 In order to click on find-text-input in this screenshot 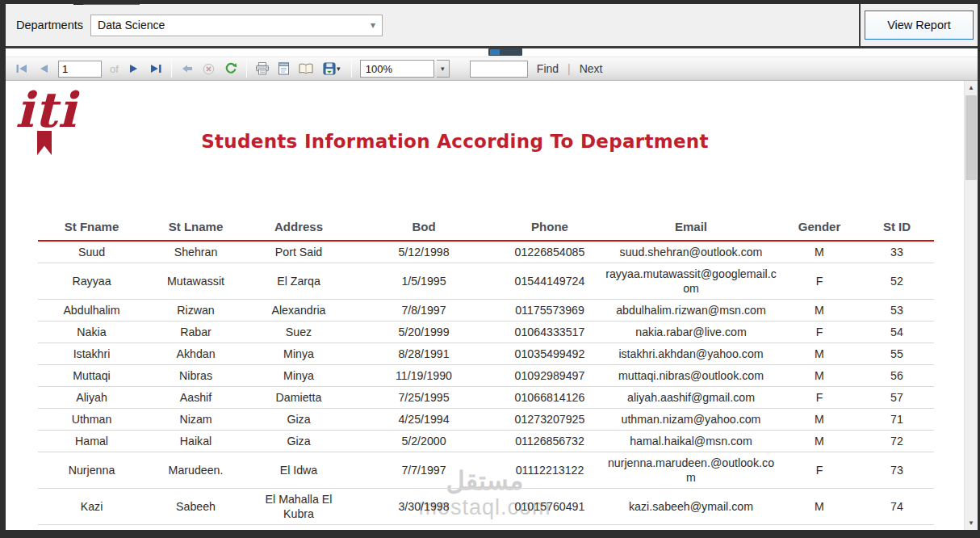, I will do `click(499, 69)`.